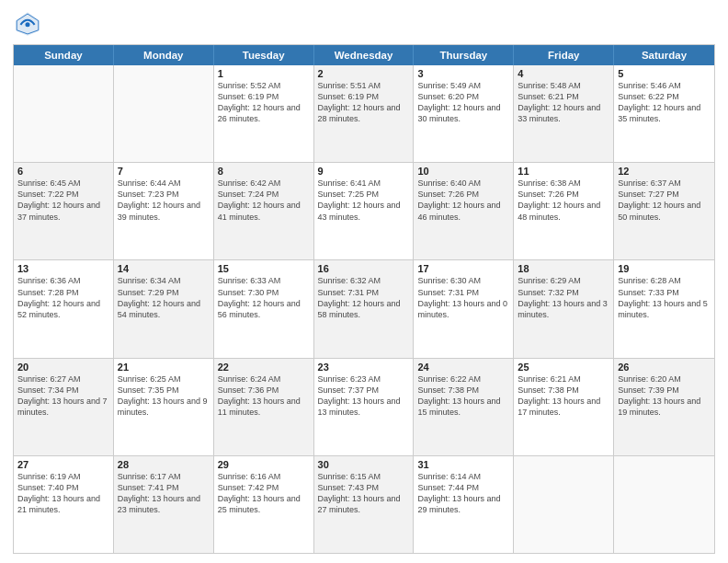 The height and width of the screenshot is (563, 728). What do you see at coordinates (564, 212) in the screenshot?
I see `calendar-cell: 11Sunrise: 6:38 AM Sunset: 7:26 PM Dayli…` at bounding box center [564, 212].